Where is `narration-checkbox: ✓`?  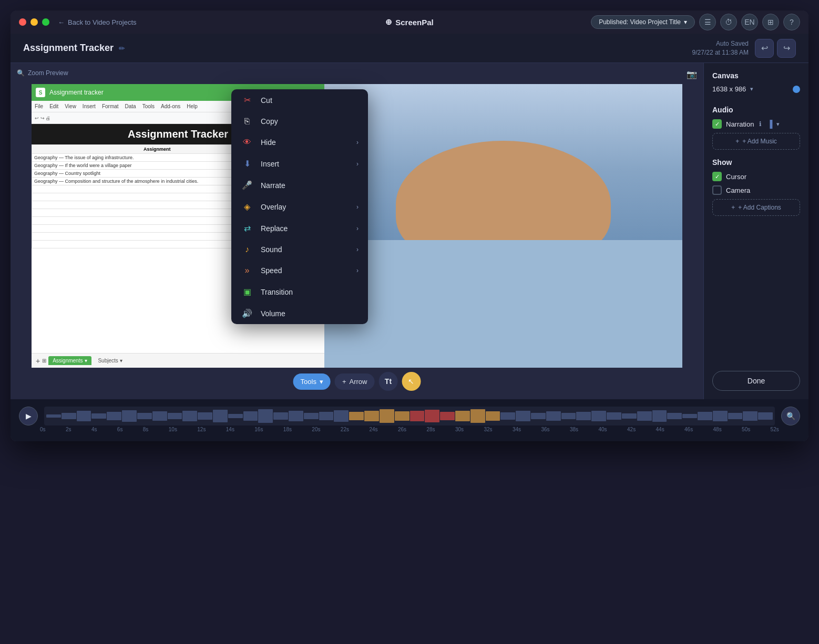 narration-checkbox: ✓ is located at coordinates (717, 124).